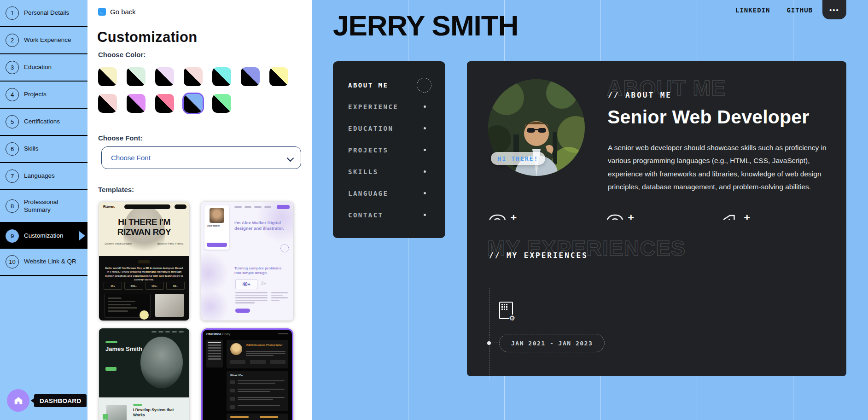 This screenshot has height=420, width=868. What do you see at coordinates (147, 37) in the screenshot?
I see `page-title: Customization` at bounding box center [147, 37].